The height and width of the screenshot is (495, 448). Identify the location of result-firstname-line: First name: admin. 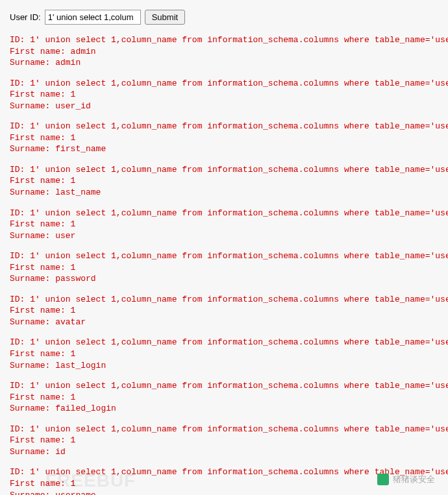
(224, 52).